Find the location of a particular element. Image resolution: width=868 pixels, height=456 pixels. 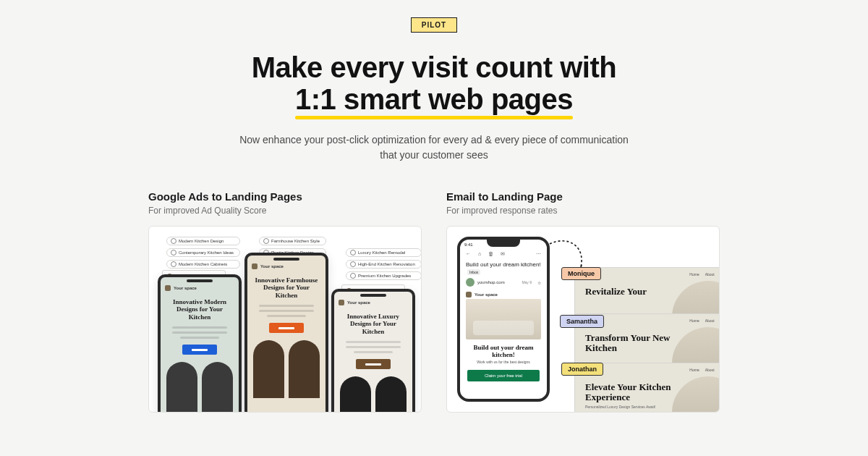

landing-headline: Elevate Your Kitchen Experience is located at coordinates (629, 392).